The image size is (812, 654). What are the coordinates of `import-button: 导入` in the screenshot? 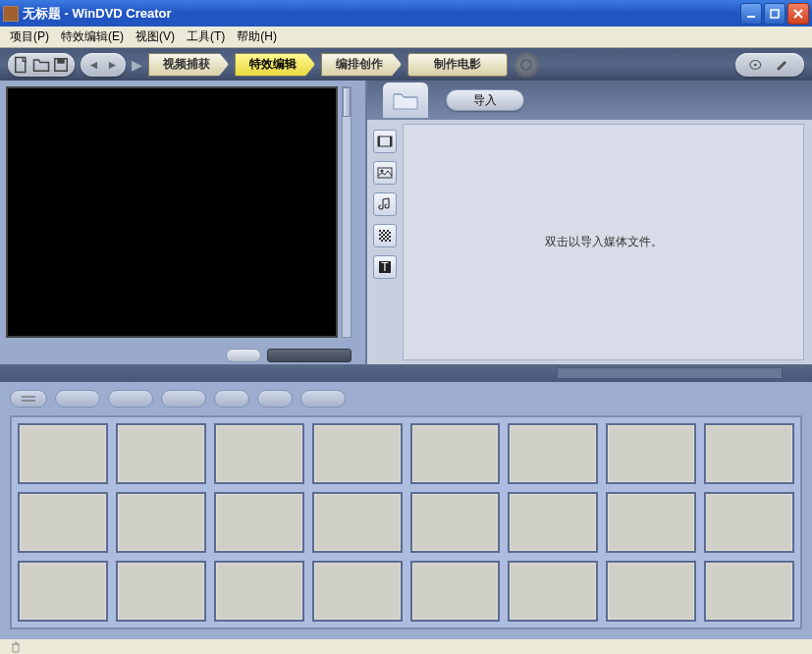 It's located at (485, 100).